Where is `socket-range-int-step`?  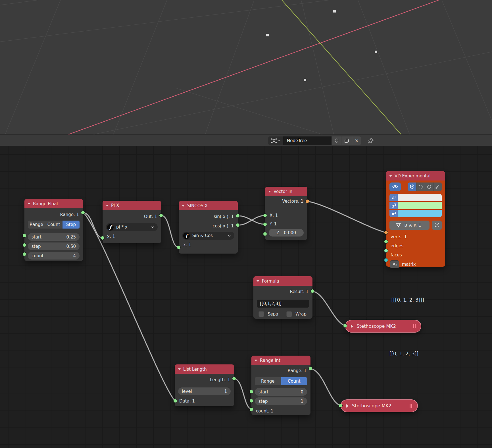 socket-range-int-step is located at coordinates (251, 401).